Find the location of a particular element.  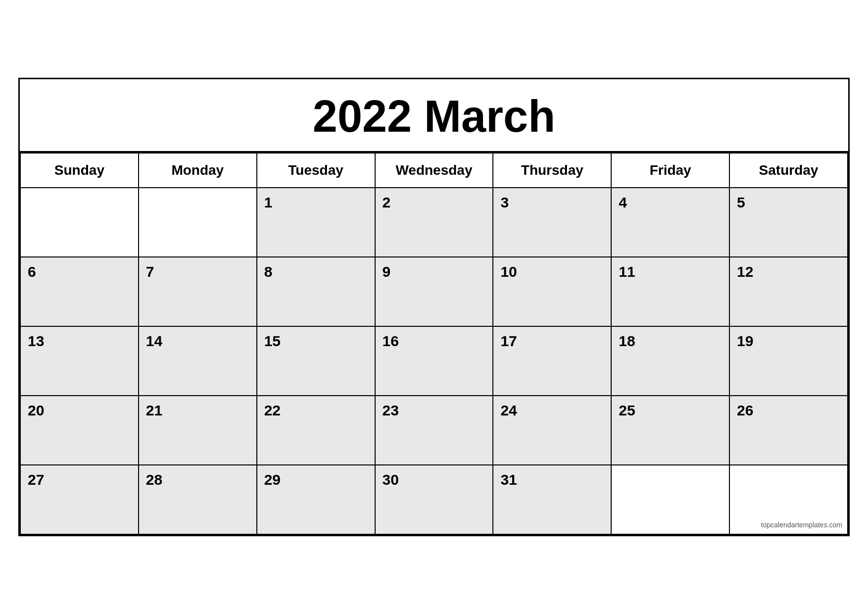

calendar-cell-w5-d3: 29 is located at coordinates (316, 500).